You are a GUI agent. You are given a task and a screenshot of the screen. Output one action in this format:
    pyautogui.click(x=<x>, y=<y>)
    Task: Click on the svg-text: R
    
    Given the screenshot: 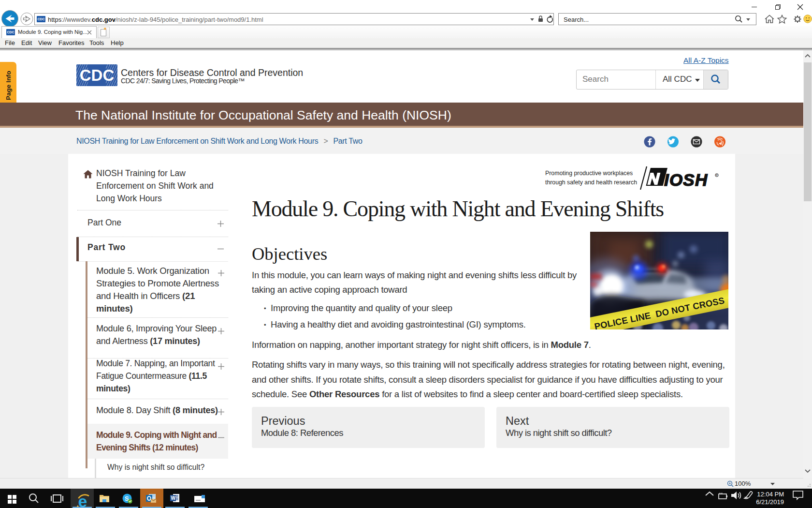 What is the action you would take?
    pyautogui.click(x=717, y=175)
    